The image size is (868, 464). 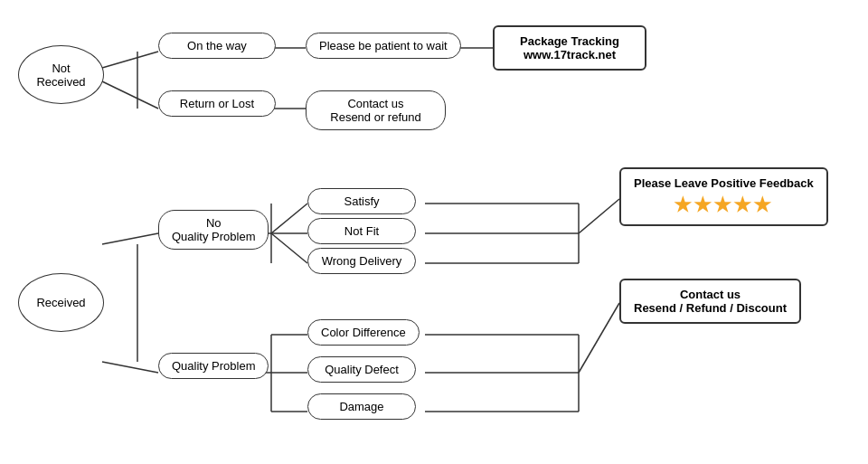 What do you see at coordinates (723, 205) in the screenshot?
I see `star-rating: ★★★★★` at bounding box center [723, 205].